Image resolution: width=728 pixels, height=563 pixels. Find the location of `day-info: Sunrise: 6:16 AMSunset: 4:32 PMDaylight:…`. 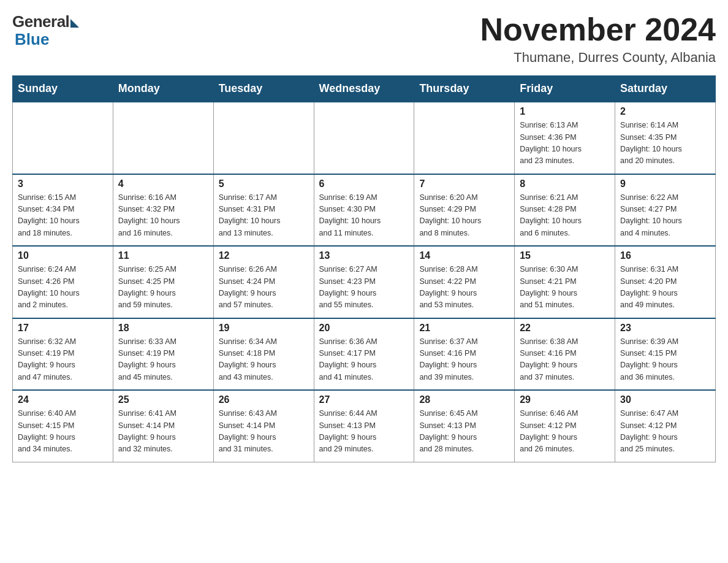

day-info: Sunrise: 6:16 AMSunset: 4:32 PMDaylight:… is located at coordinates (163, 216).